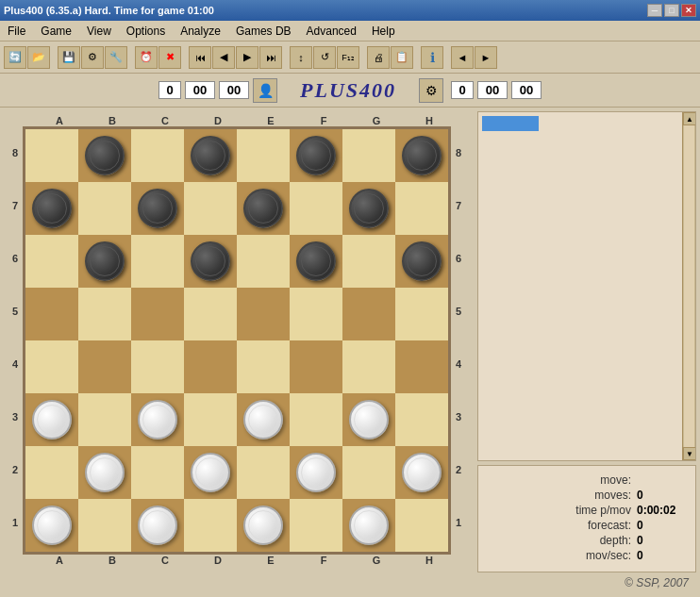 The image size is (700, 597). I want to click on cell-a4, so click(52, 367).